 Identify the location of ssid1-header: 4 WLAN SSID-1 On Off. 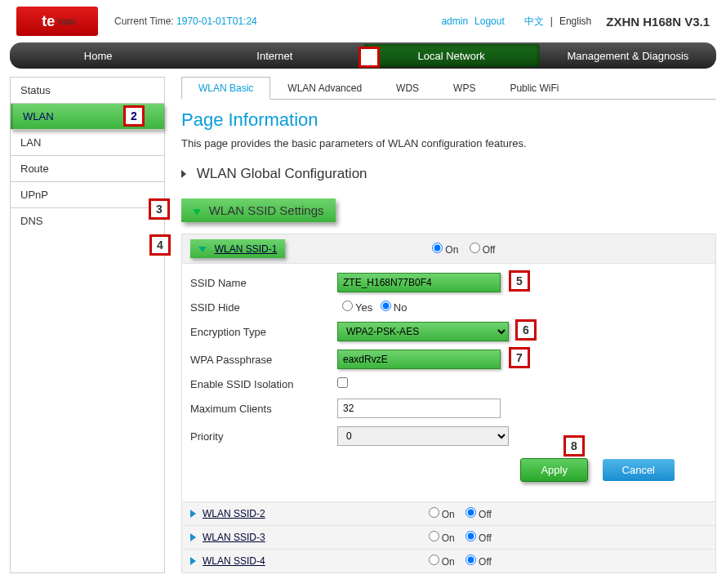
(449, 249).